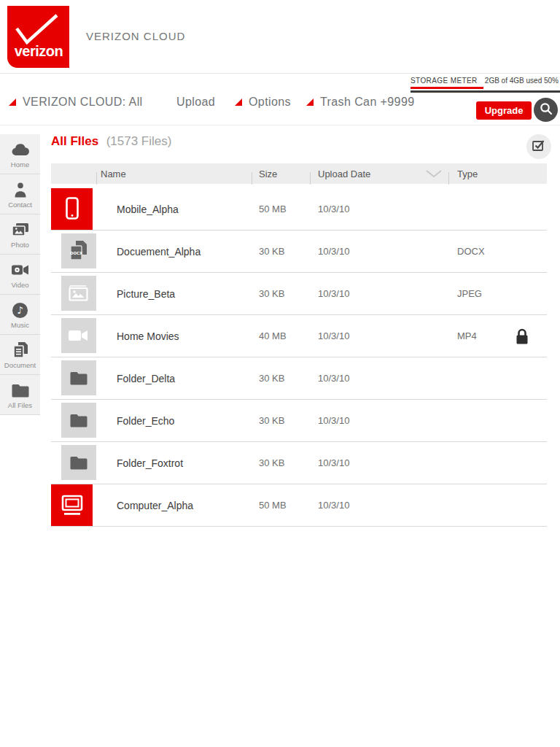 This screenshot has height=747, width=560. I want to click on photos-icon, so click(20, 230).